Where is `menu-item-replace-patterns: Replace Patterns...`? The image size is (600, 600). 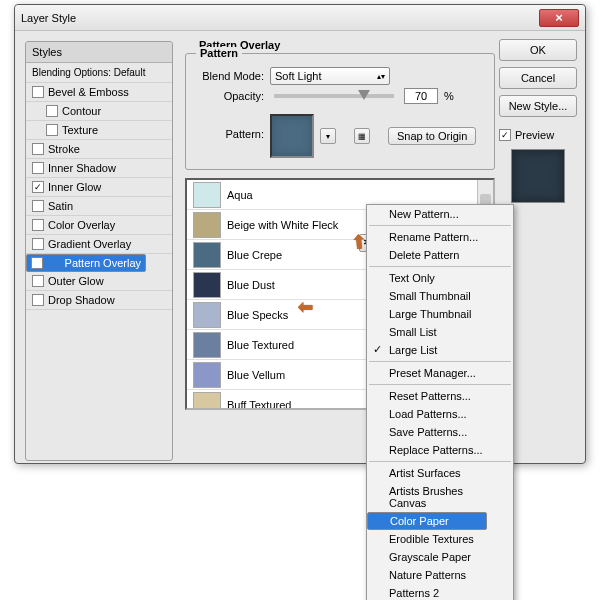 menu-item-replace-patterns: Replace Patterns... is located at coordinates (440, 450).